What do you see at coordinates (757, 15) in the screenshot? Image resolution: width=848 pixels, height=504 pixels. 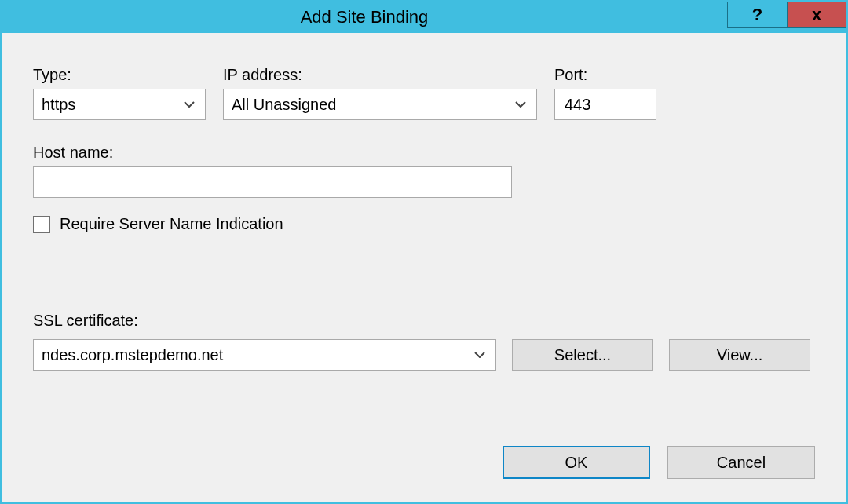 I see `help-icon: ?` at bounding box center [757, 15].